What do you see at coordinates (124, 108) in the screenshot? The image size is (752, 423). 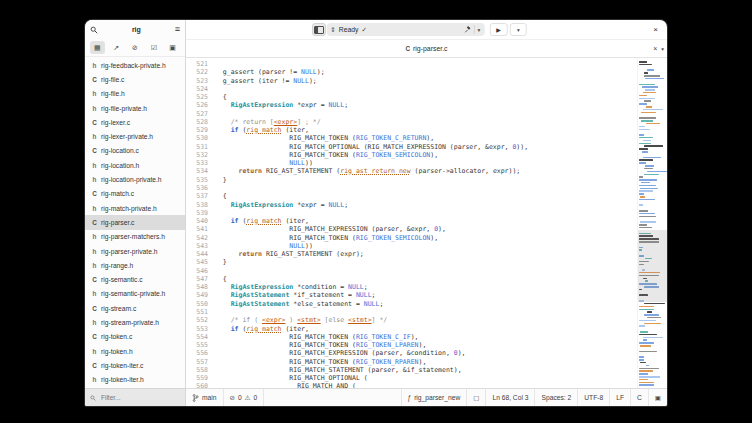 I see `file-name: rig-file-private.h` at bounding box center [124, 108].